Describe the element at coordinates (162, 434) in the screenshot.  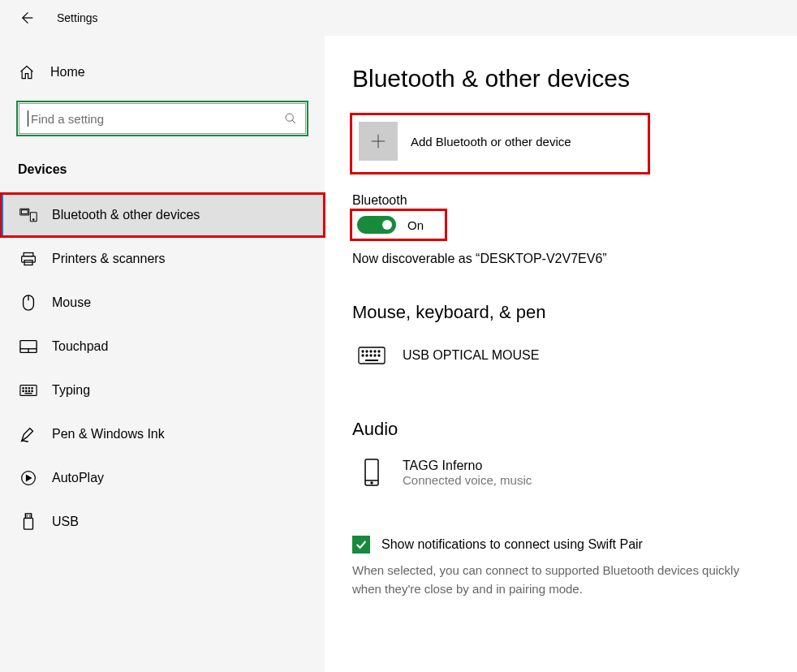
I see `sidebar-item-pen: Pen & Windows Ink` at that location.